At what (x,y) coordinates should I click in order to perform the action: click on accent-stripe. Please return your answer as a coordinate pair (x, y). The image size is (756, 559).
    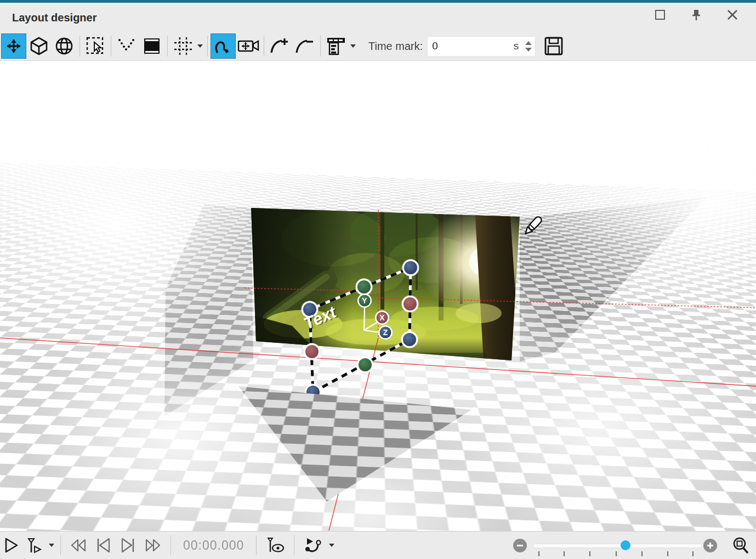
    Looking at the image, I should click on (378, 1).